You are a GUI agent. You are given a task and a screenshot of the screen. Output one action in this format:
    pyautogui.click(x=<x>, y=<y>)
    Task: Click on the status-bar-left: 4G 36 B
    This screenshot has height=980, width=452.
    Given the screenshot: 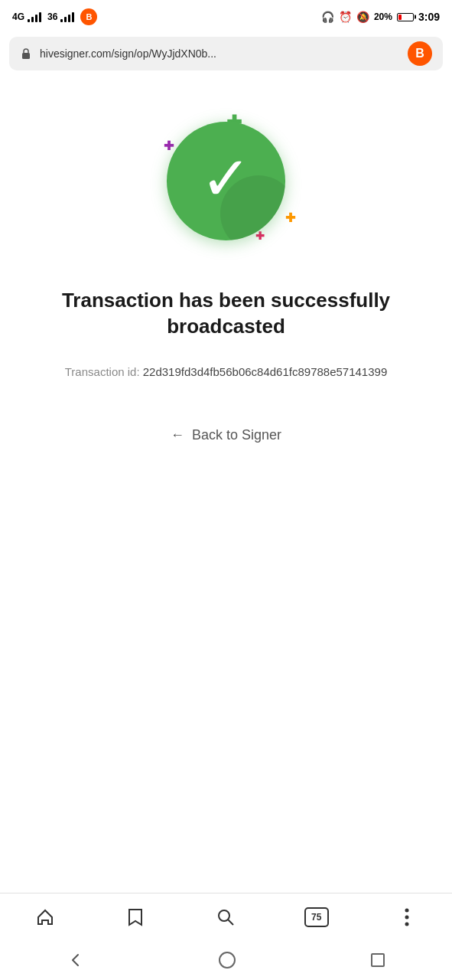 What is the action you would take?
    pyautogui.click(x=55, y=17)
    